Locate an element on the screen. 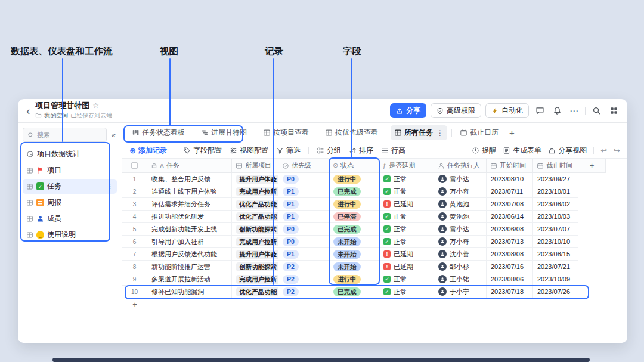 Image resolution: width=644 pixels, height=362 pixels. task-cell: 推进功能优化研发 is located at coordinates (190, 217).